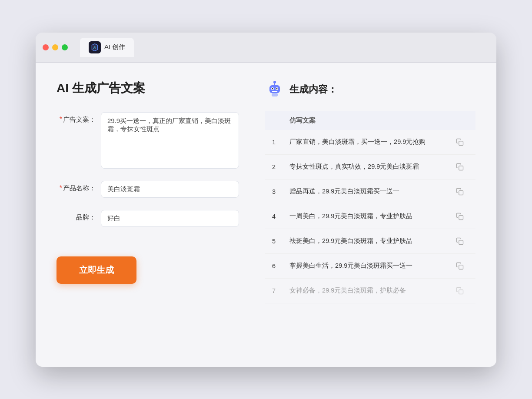 The width and height of the screenshot is (532, 399). What do you see at coordinates (365, 290) in the screenshot?
I see `row-text: 女神必备，29.9元美白淡斑霜，护肤必备` at bounding box center [365, 290].